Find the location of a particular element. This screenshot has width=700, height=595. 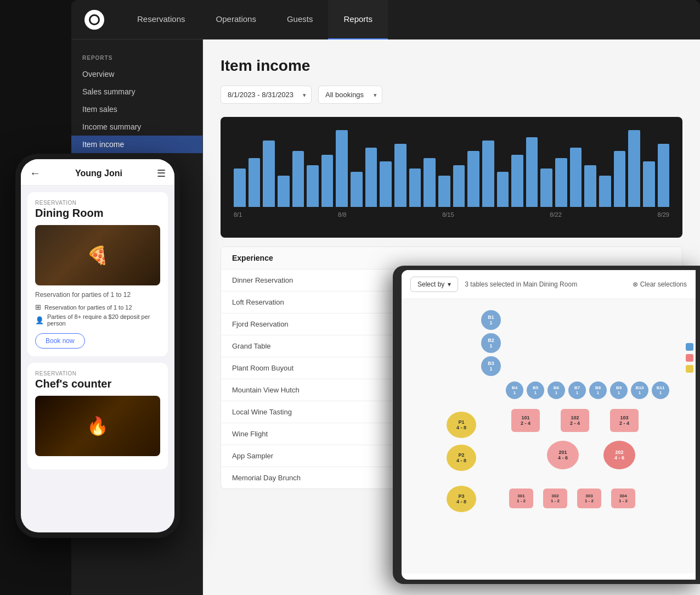

table-b10: B101 is located at coordinates (640, 390).